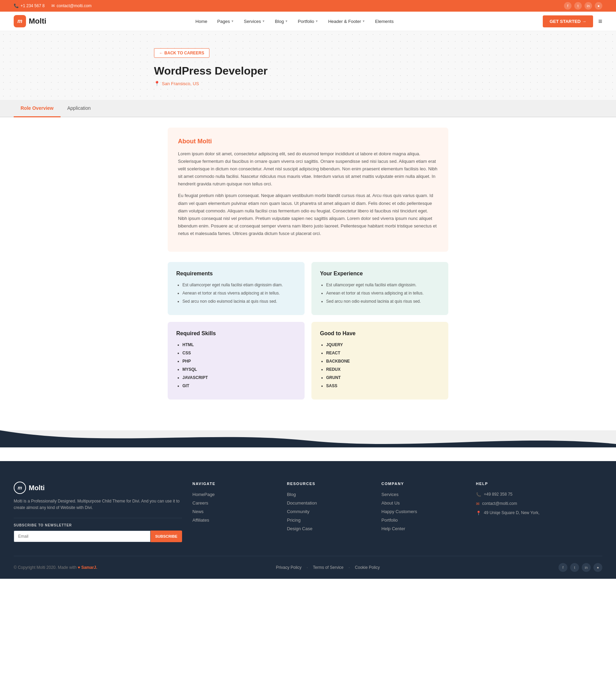 Image resolution: width=616 pixels, height=693 pixels. I want to click on resources-title: RESOURCES, so click(329, 484).